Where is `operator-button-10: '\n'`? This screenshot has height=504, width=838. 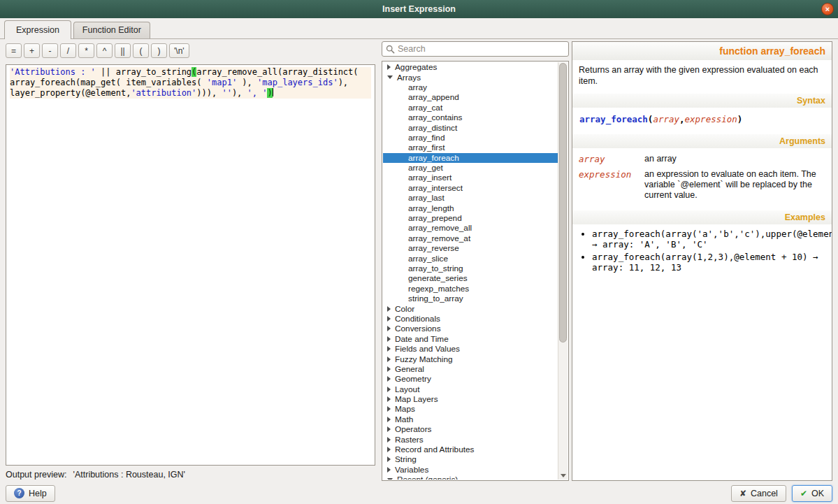 operator-button-10: '\n' is located at coordinates (179, 50).